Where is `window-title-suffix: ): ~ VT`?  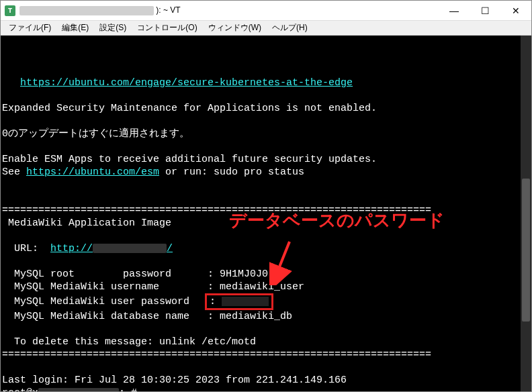 window-title-suffix: ): ~ VT is located at coordinates (168, 10).